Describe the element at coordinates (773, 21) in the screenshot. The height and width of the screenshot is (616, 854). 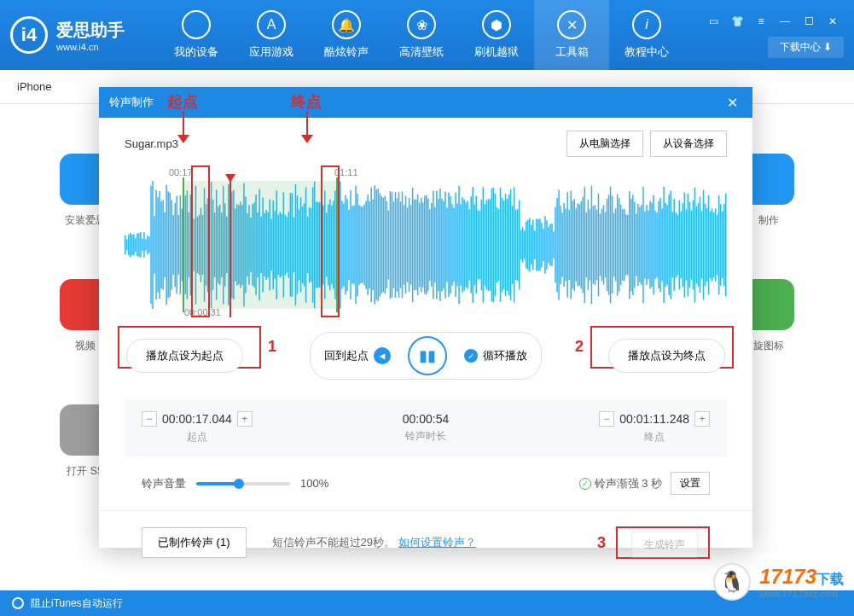
I see `window-controls: ▭ 👕 ≡ — ☐ ✕` at that location.